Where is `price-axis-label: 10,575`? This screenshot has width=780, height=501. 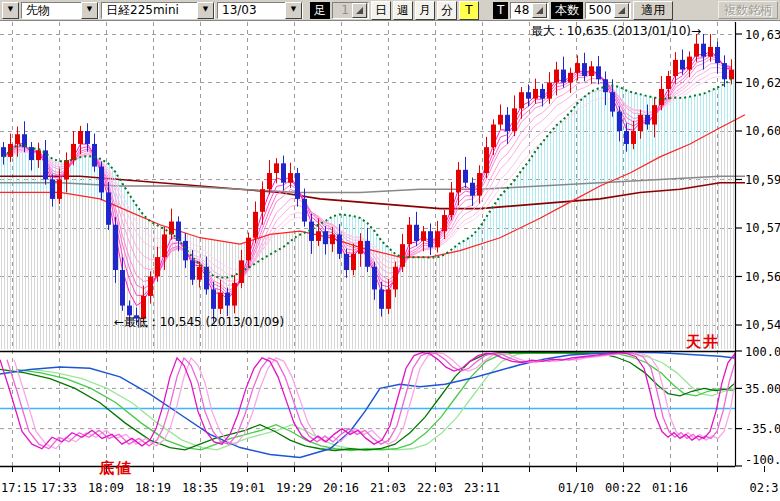
price-axis-label: 10,575 is located at coordinates (762, 228).